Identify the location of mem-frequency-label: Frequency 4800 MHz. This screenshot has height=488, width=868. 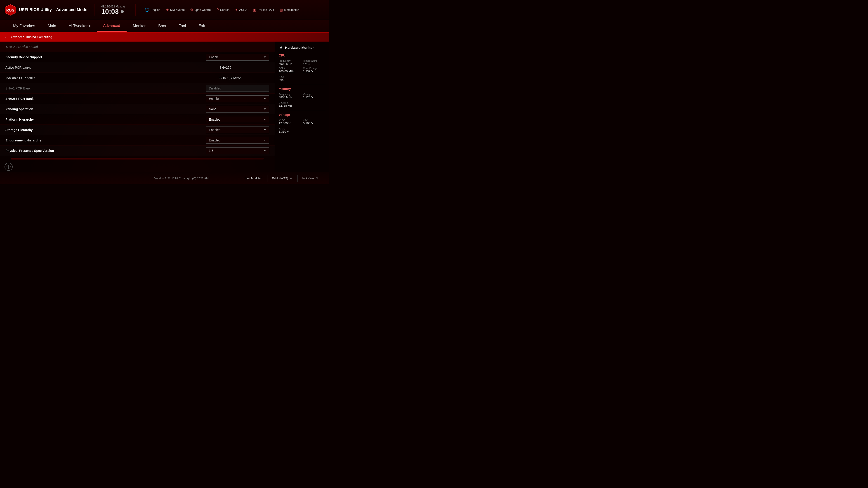
(290, 96).